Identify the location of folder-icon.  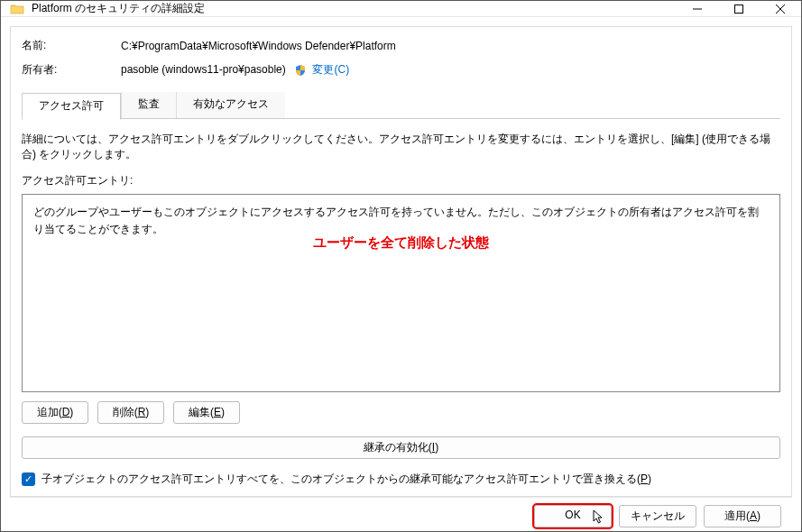
(17, 9).